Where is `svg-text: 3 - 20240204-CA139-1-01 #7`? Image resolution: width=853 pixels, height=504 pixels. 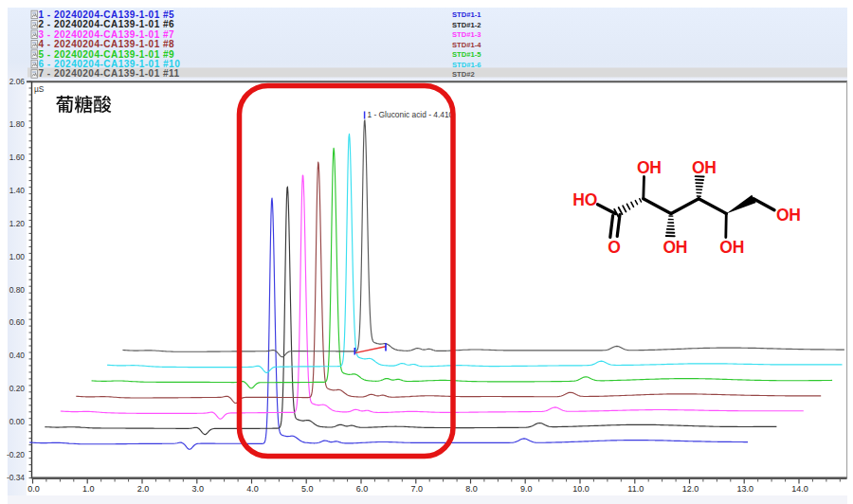 svg-text: 3 - 20240204-CA139-1-01 #7 is located at coordinates (107, 34).